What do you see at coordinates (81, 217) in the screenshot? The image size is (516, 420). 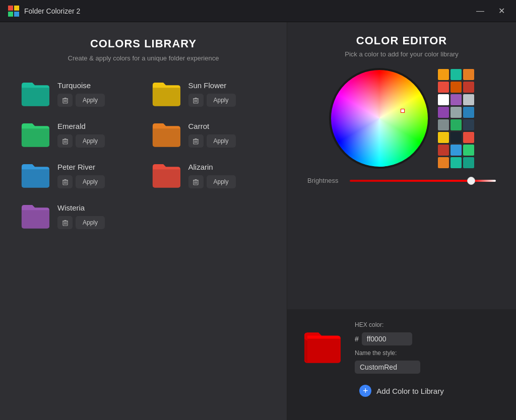 I see `color-info-wisteria: WisteriaApply` at bounding box center [81, 217].